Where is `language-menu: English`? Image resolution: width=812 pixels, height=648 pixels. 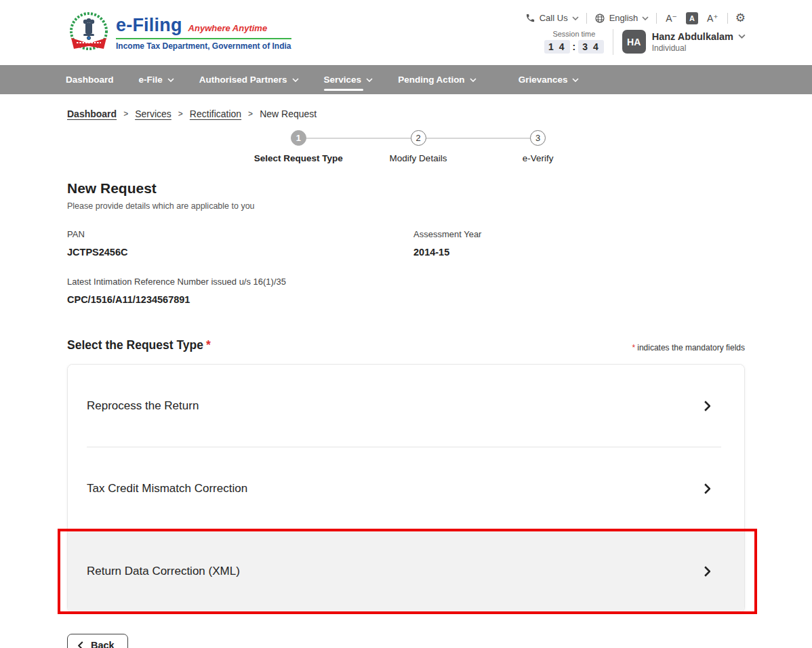
language-menu: English is located at coordinates (622, 18).